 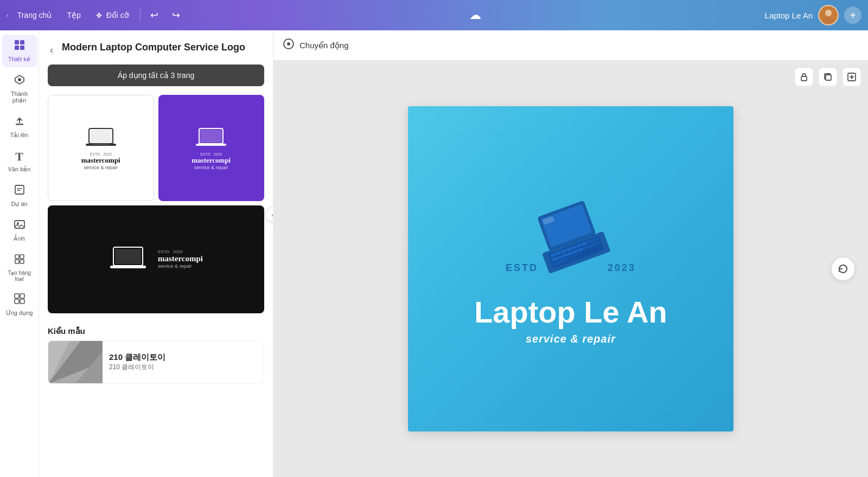 I want to click on panel-back-button: ‹, so click(x=52, y=50).